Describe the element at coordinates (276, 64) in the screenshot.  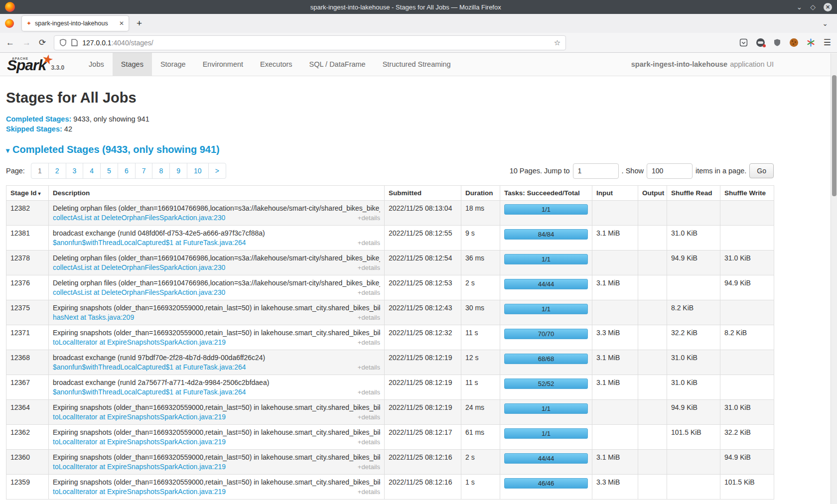
I see `nav-item-executors: Executors` at that location.